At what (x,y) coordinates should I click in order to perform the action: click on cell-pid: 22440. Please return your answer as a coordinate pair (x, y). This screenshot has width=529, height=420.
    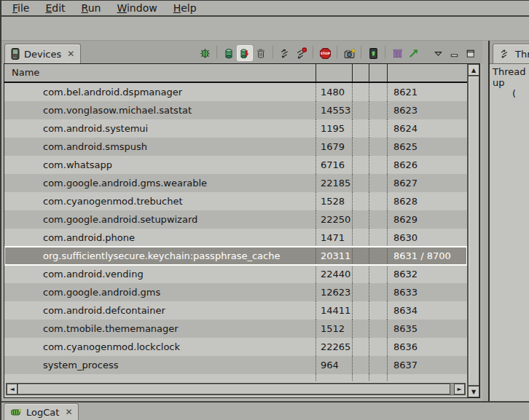
    Looking at the image, I should click on (334, 274).